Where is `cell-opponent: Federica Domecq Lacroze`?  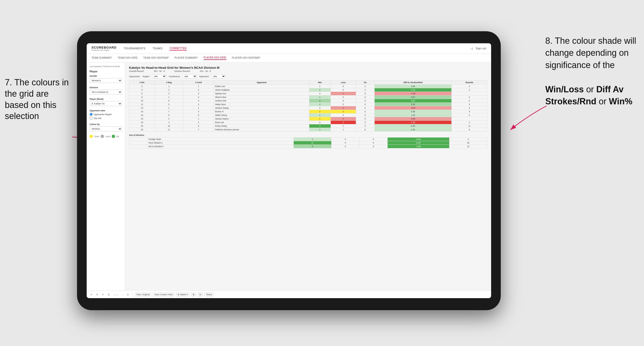
cell-opponent: Federica Domecq Lacroze is located at coordinates (262, 130).